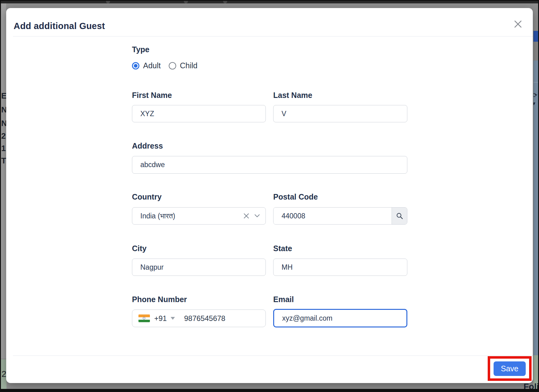  I want to click on clear-icon, so click(246, 216).